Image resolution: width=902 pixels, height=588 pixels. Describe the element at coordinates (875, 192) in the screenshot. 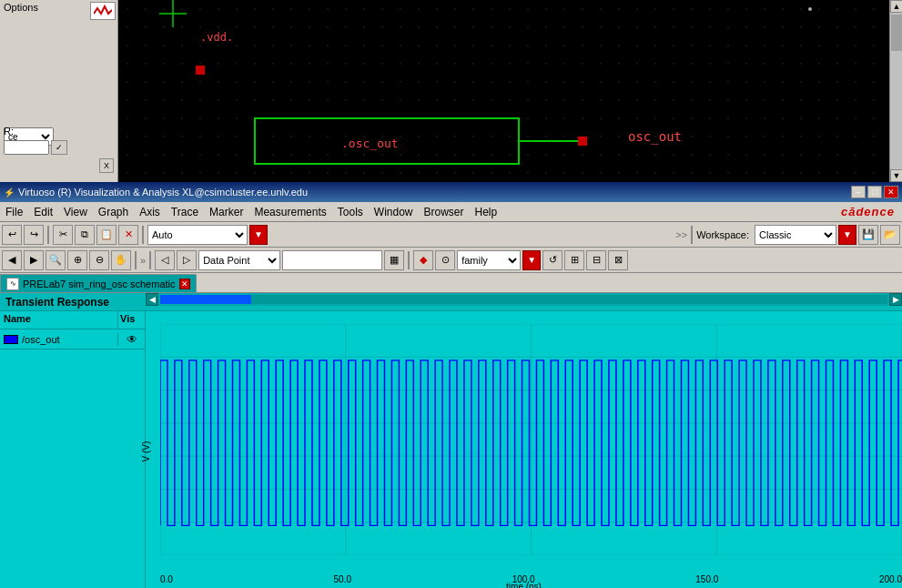

I see `maximize-button: □` at that location.